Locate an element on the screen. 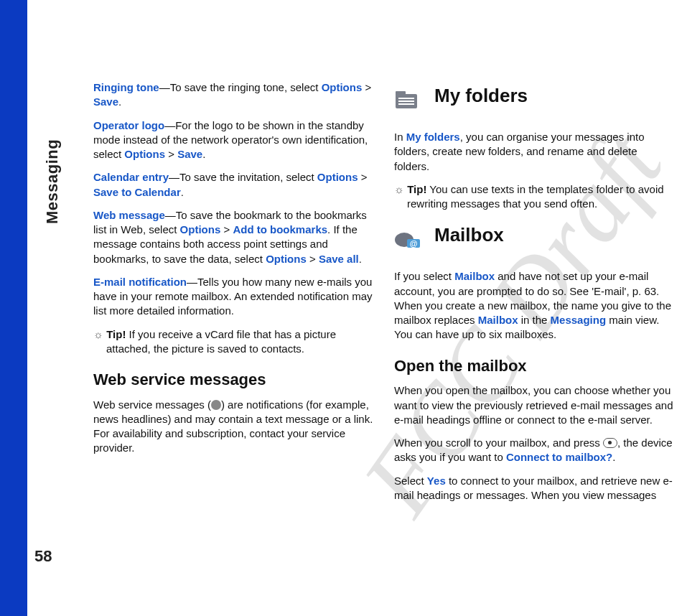  heading-web-service: Web service messages is located at coordinates (234, 380).